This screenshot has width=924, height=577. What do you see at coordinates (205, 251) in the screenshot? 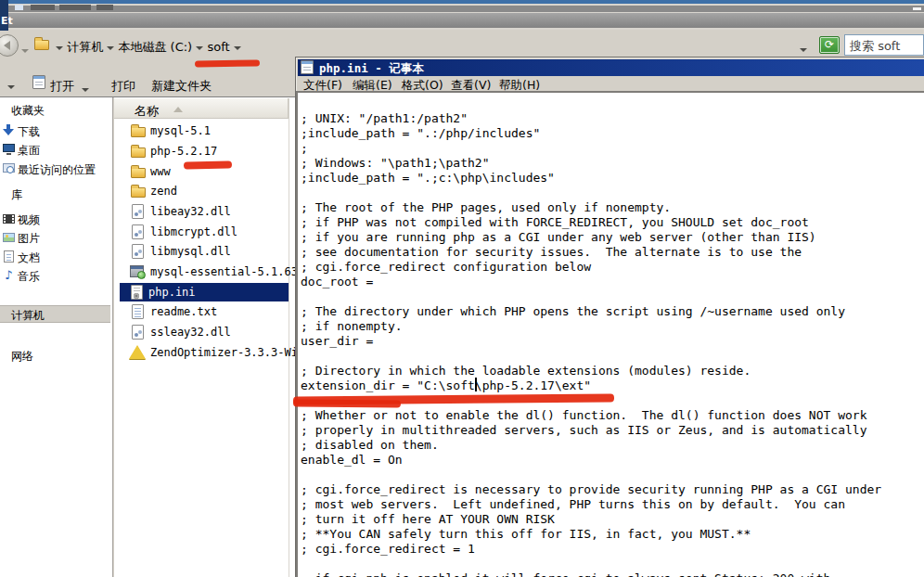
I see `file-row-libmysql-dll: libmysql.dll` at bounding box center [205, 251].